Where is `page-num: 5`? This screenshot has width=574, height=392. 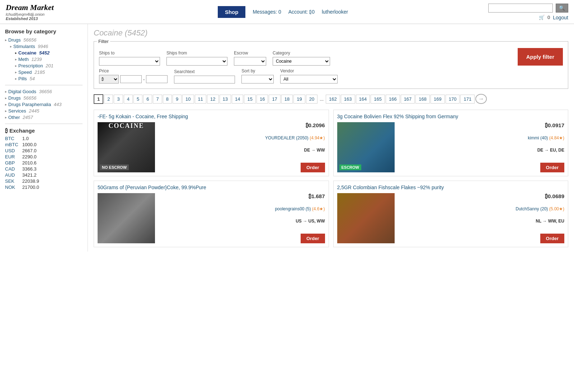 page-num: 5 is located at coordinates (138, 99).